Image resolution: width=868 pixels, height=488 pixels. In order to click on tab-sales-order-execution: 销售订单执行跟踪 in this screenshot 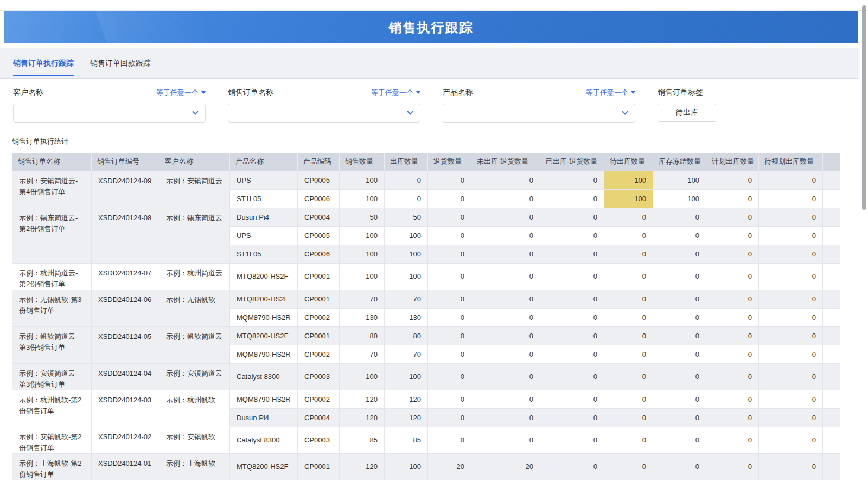, I will do `click(43, 63)`.